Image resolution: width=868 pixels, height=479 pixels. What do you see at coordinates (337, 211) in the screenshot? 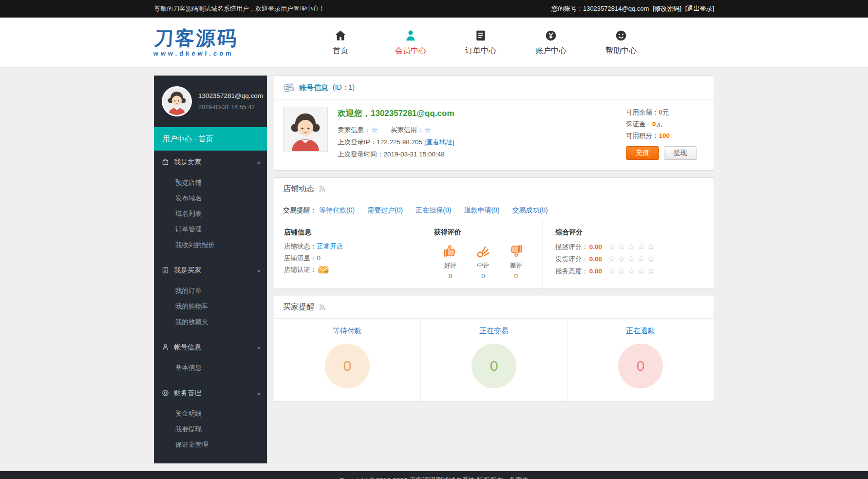
I see `reminder-waiting-payment-link: 等待付款(0)` at bounding box center [337, 211].